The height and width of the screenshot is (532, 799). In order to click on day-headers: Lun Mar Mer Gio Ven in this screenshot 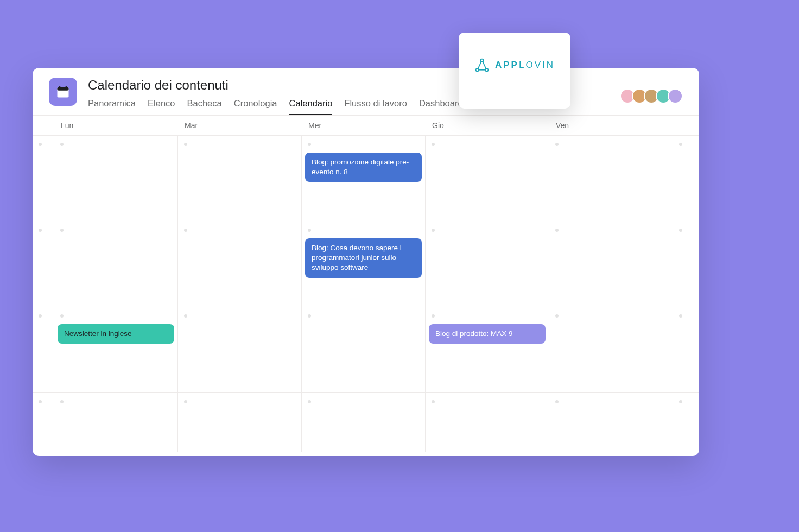, I will do `click(366, 125)`.